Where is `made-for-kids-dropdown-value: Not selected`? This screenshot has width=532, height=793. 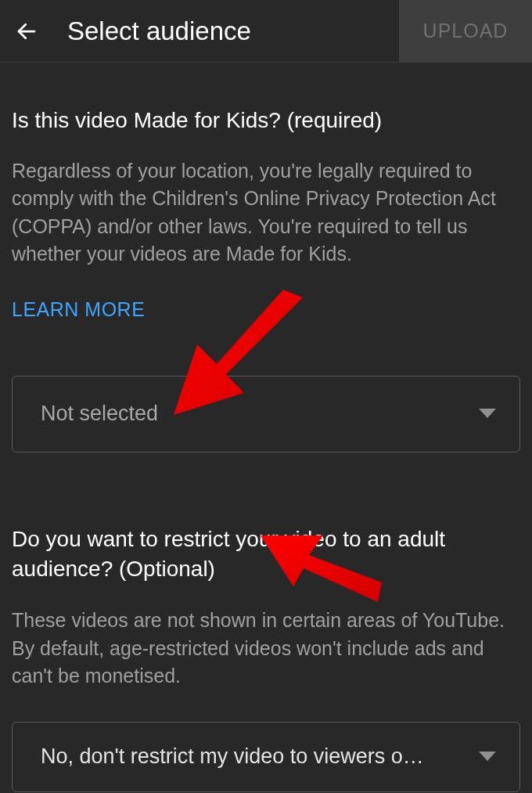
made-for-kids-dropdown-value: Not selected is located at coordinates (255, 413).